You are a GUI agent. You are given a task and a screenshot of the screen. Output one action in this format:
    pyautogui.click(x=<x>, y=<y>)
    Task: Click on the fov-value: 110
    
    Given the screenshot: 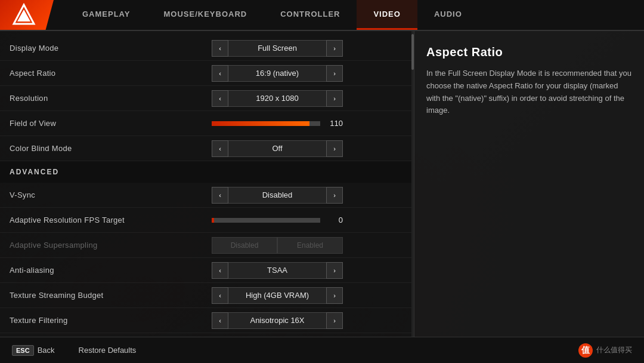 What is the action you would take?
    pyautogui.click(x=334, y=123)
    